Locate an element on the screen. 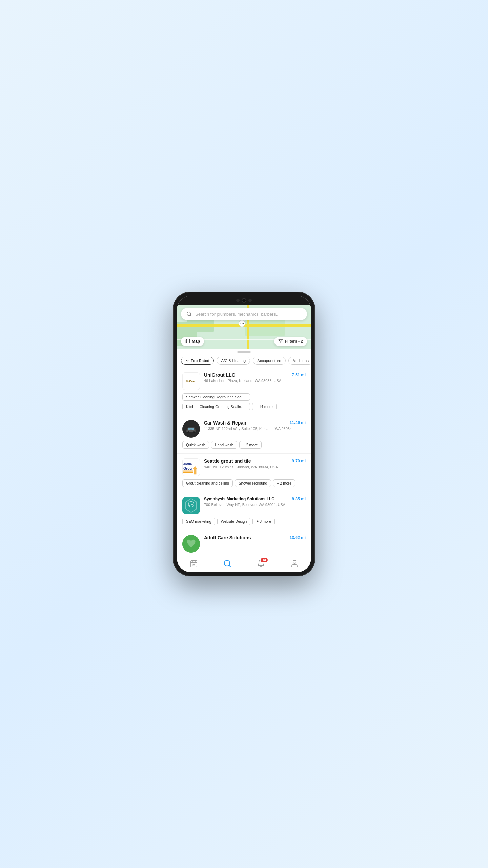 The height and width of the screenshot is (868, 488). more-tag-carwash: + 2 more is located at coordinates (250, 445).